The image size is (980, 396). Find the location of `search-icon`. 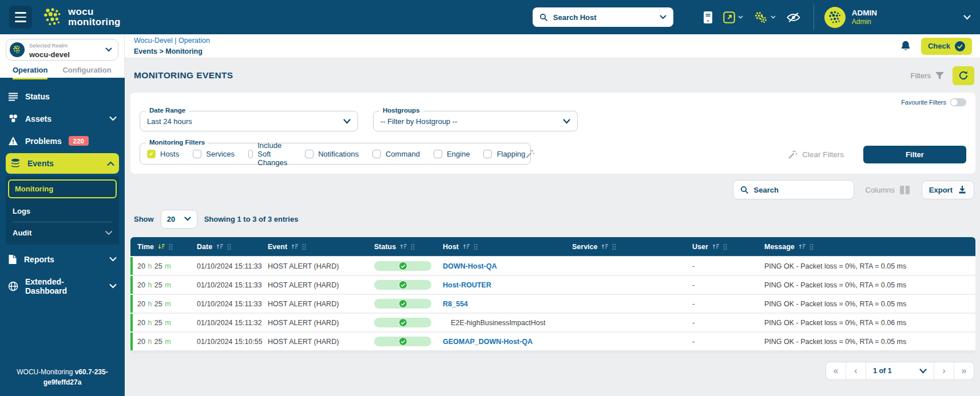

search-icon is located at coordinates (543, 17).